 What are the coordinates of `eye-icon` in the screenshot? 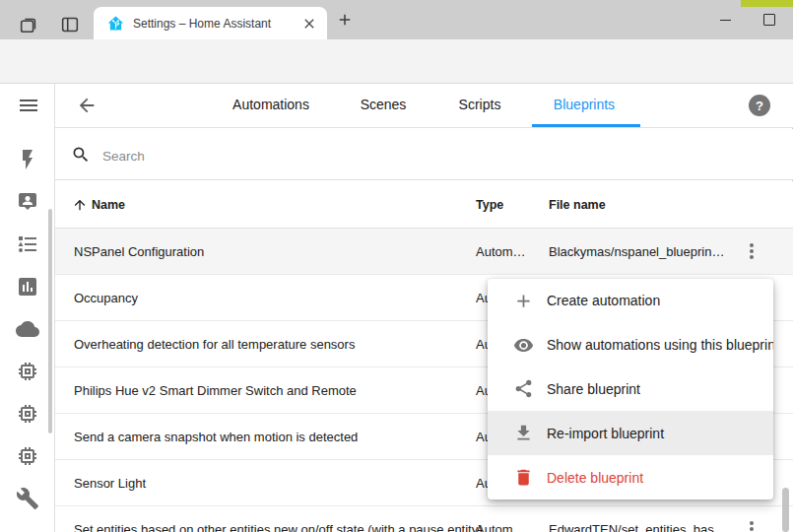 It's located at (524, 345).